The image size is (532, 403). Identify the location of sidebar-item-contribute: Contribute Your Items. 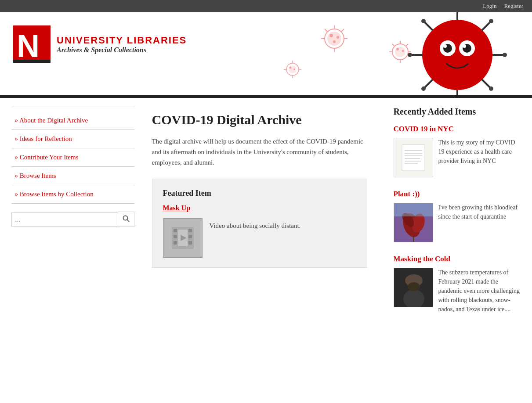
(73, 158).